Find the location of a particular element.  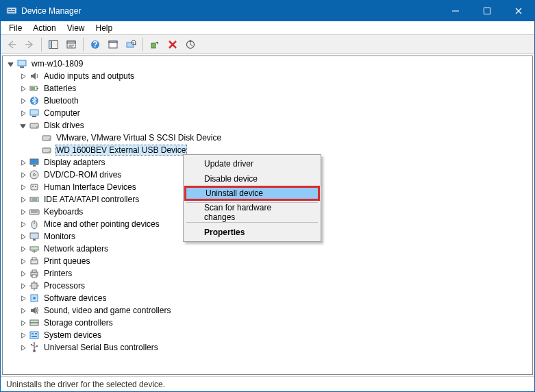

tree-category-label: System devices is located at coordinates (73, 335).